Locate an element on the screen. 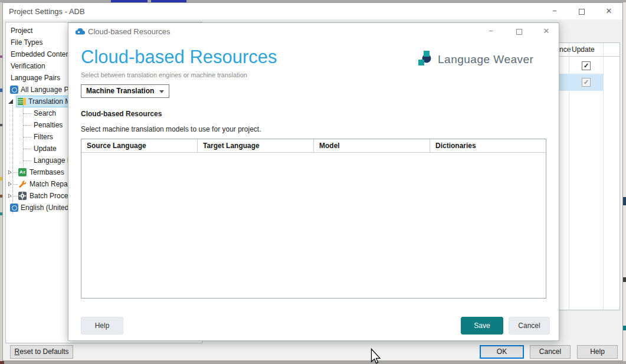  minimize-button: − is located at coordinates (555, 11).